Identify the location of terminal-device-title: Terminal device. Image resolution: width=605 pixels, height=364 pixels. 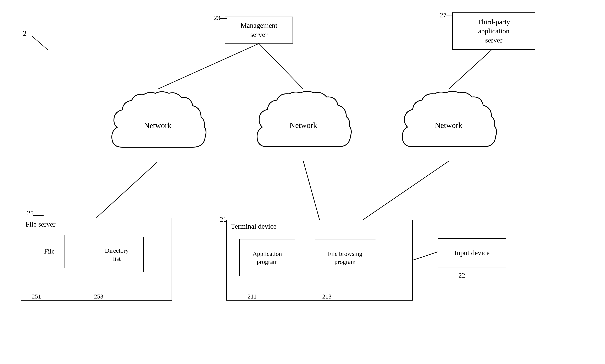
(254, 226).